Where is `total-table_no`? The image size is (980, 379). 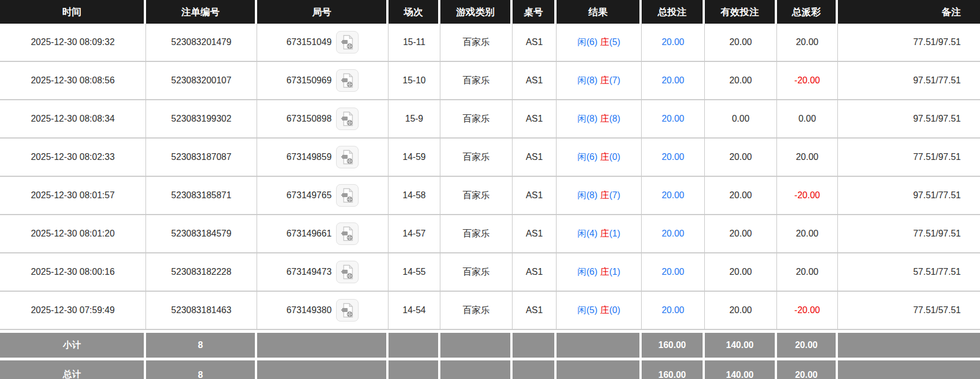 total-table_no is located at coordinates (535, 368).